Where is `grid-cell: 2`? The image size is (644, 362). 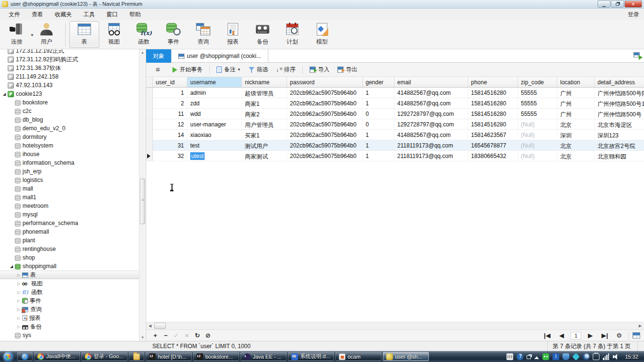 grid-cell: 2 is located at coordinates (170, 103).